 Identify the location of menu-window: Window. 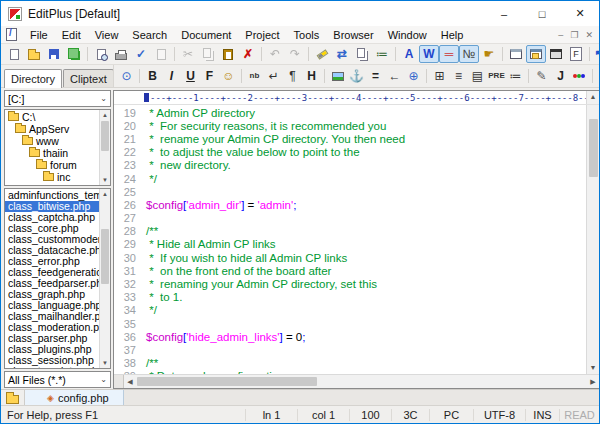
(408, 35).